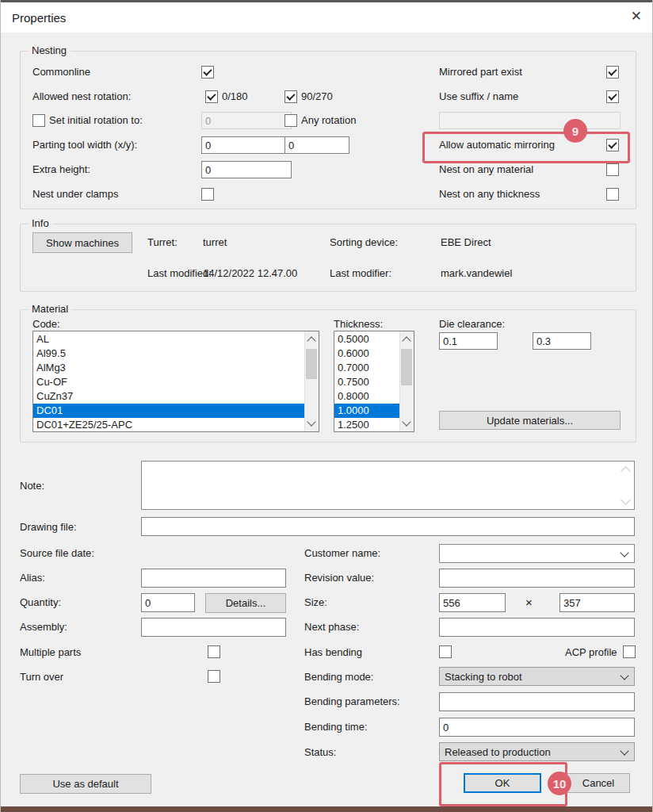 Image resolution: width=653 pixels, height=812 pixels. Describe the element at coordinates (598, 783) in the screenshot. I see `cancel-button: Cancel` at that location.